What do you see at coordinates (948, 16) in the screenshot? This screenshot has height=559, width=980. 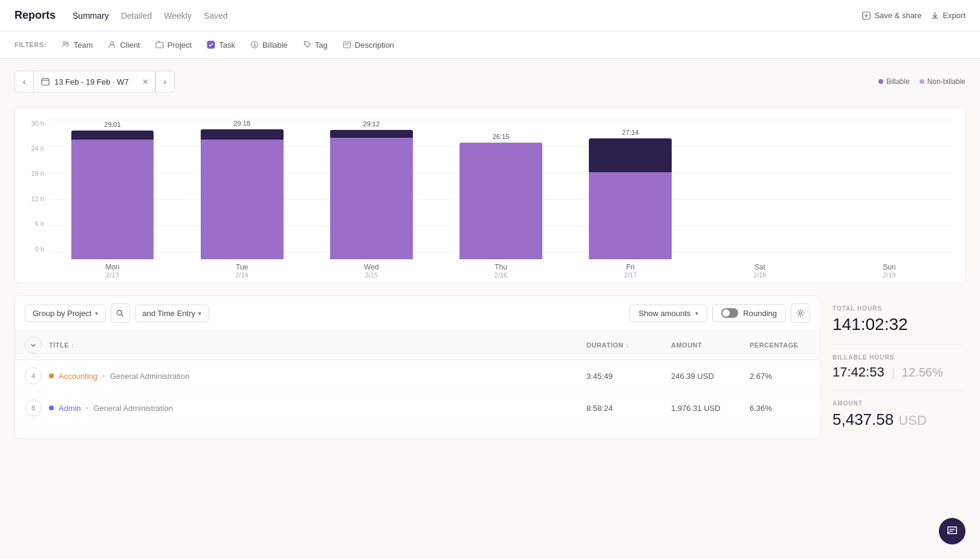 I see `export-button: Export` at bounding box center [948, 16].